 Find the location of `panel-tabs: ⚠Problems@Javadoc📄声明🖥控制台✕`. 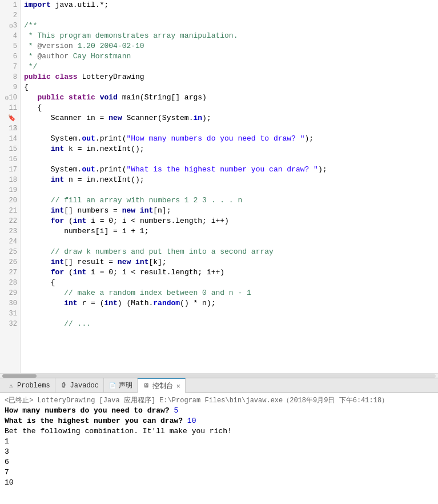

panel-tabs: ⚠Problems@Javadoc📄声明🖥控制台✕ is located at coordinates (219, 386).